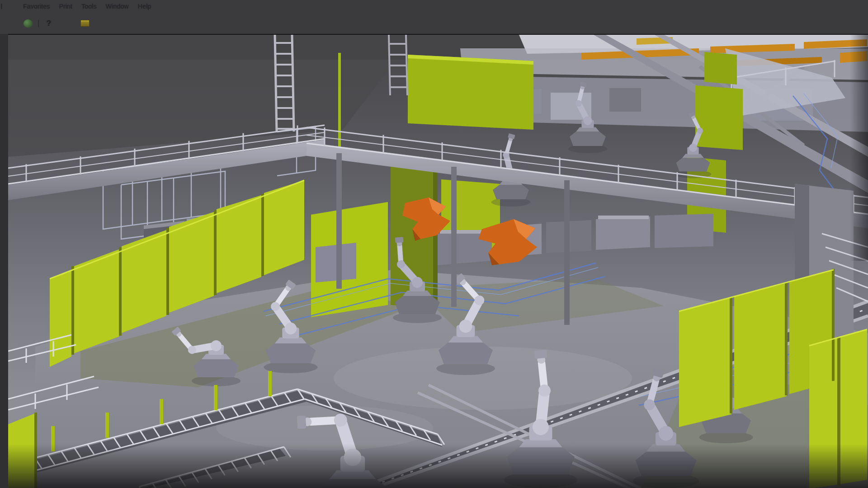 The image size is (868, 488). Describe the element at coordinates (145, 6) in the screenshot. I see `menu-help: Help` at that location.